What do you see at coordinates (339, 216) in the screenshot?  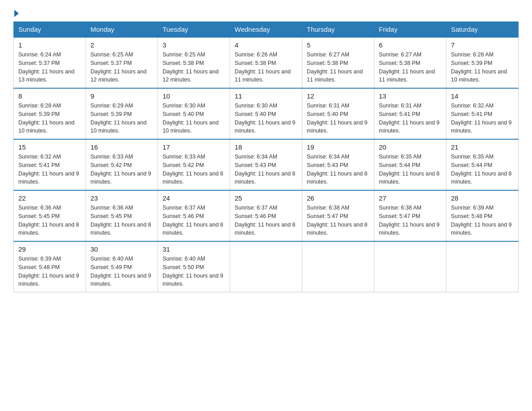 I see `calendar-cell: 26 Sunrise: 6:38 AM Sunset: 5:47 PM Dayl…` at bounding box center [339, 216].